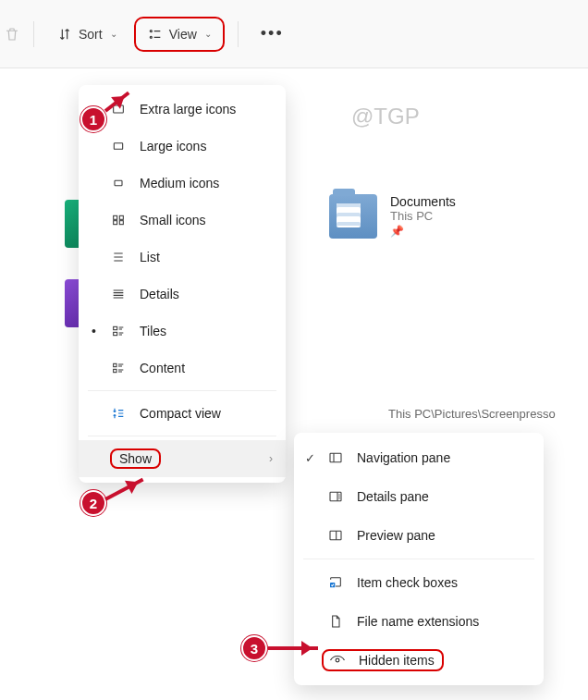 Image resolution: width=588 pixels, height=700 pixels. Describe the element at coordinates (423, 202) in the screenshot. I see `documents-title: Documents` at that location.